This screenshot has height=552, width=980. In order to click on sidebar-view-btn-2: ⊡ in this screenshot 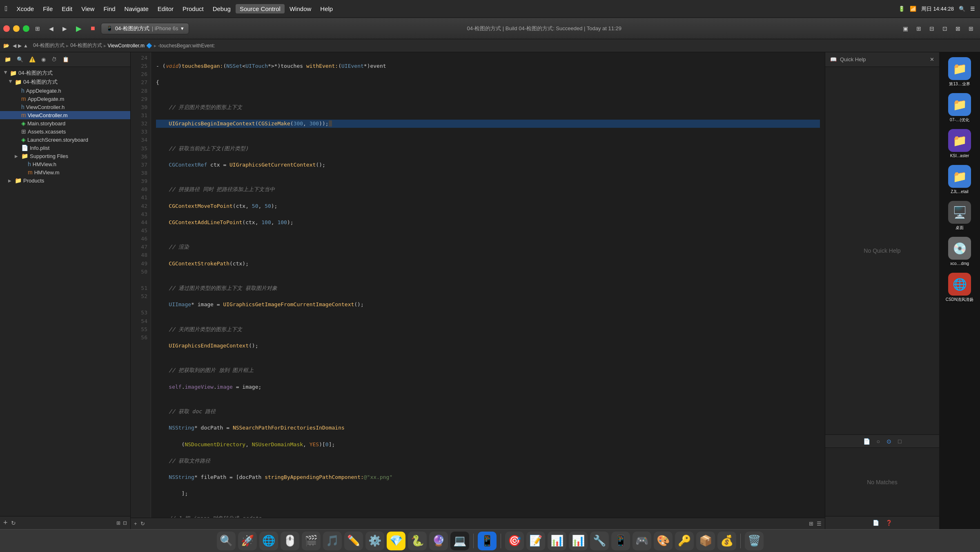, I will do `click(125, 523)`.